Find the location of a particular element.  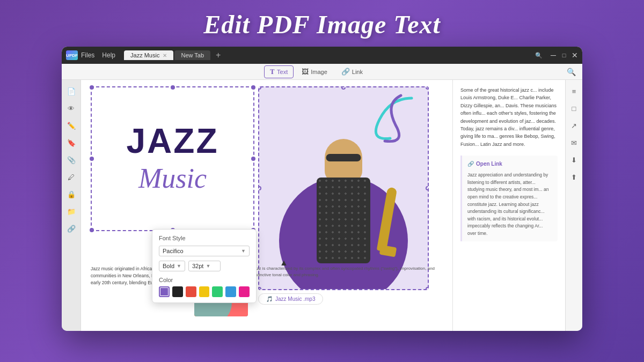

sidebar-edit-icon: ✏️ is located at coordinates (71, 125).